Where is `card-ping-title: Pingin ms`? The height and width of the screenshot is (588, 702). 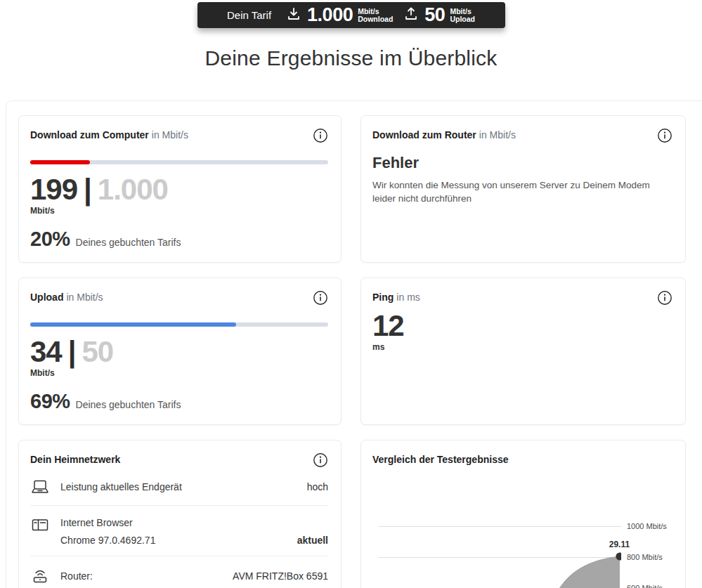 card-ping-title: Pingin ms is located at coordinates (396, 297).